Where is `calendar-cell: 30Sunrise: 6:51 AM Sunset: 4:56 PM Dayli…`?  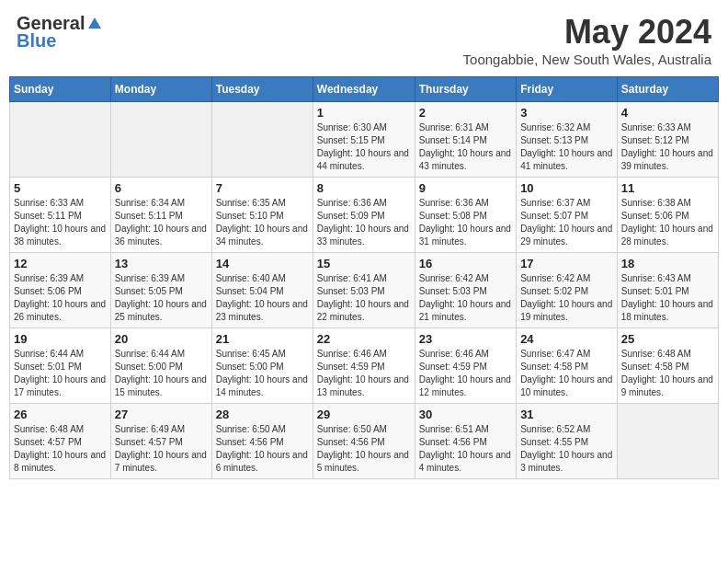 calendar-cell: 30Sunrise: 6:51 AM Sunset: 4:56 PM Dayli… is located at coordinates (465, 442).